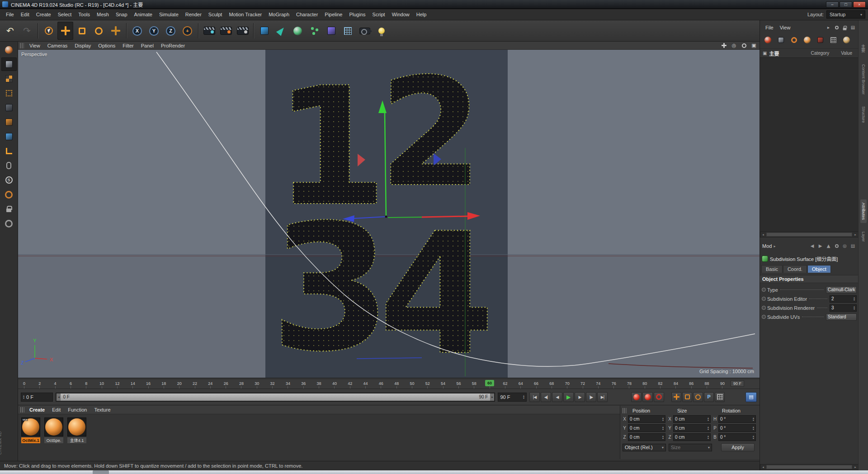  What do you see at coordinates (49, 31) in the screenshot?
I see `live-selection-tool` at bounding box center [49, 31].